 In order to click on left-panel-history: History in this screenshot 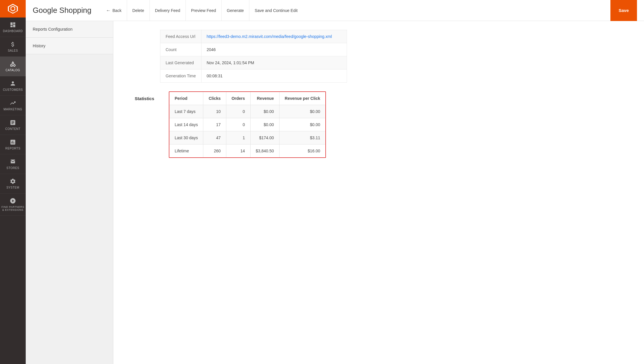, I will do `click(70, 46)`.